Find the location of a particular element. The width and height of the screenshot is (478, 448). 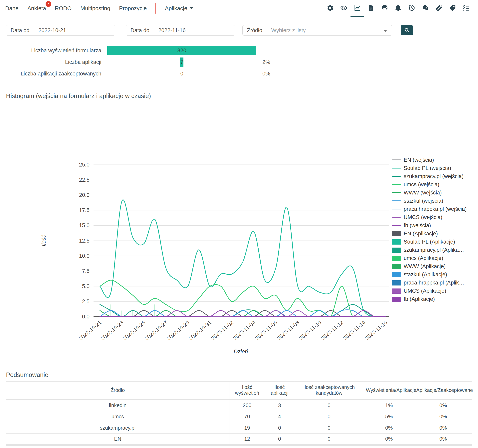

source-label: Źródło is located at coordinates (255, 30).